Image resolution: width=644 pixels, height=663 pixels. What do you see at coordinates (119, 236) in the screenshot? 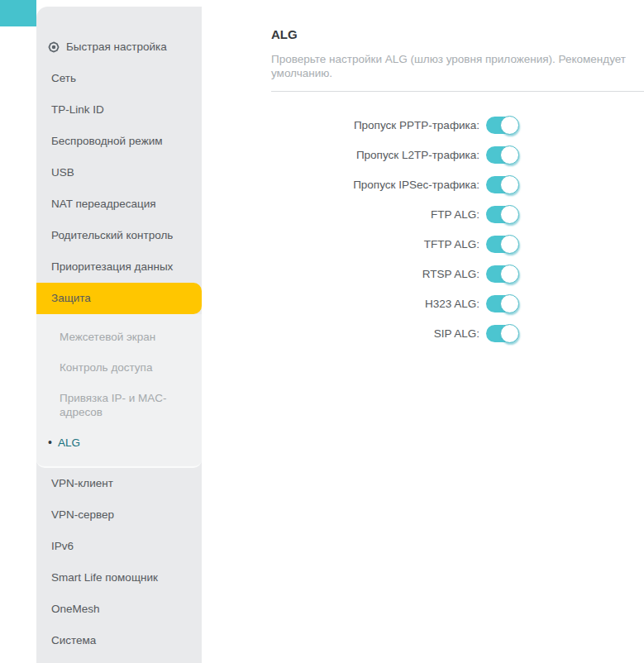
I see `sidebar-item-parental-control: Родительский контроль` at bounding box center [119, 236].